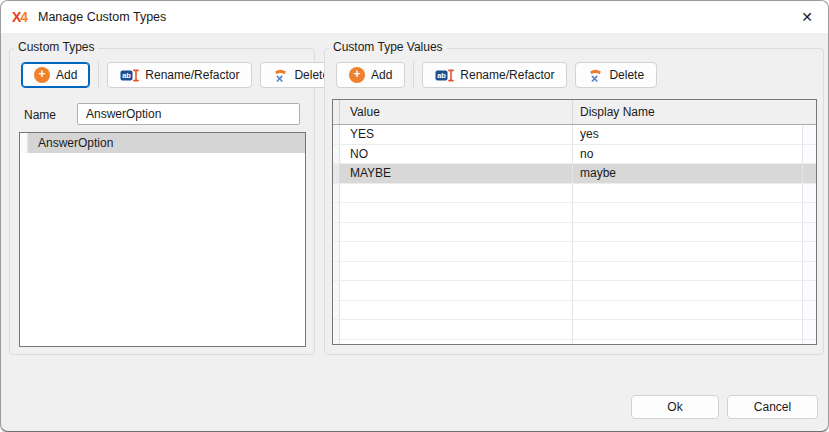  Describe the element at coordinates (56, 47) in the screenshot. I see `custom-types-group-title: Custom Types` at that location.